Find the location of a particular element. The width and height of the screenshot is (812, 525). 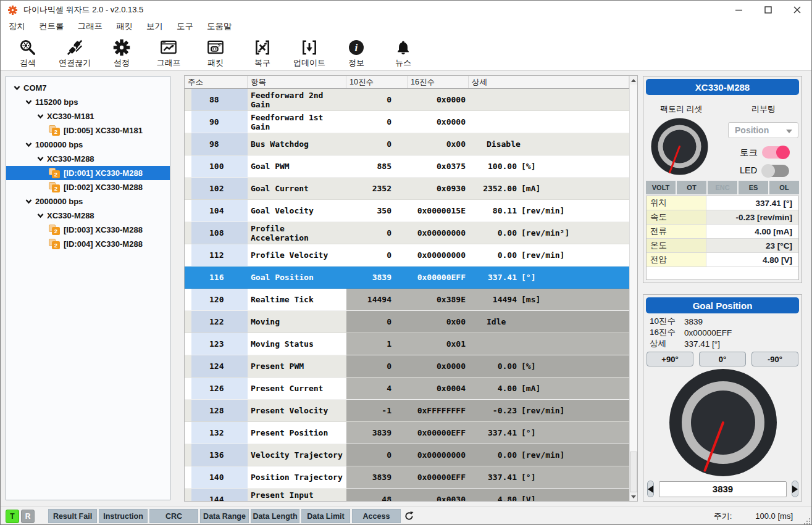

operating-mode-select: Position is located at coordinates (763, 130).